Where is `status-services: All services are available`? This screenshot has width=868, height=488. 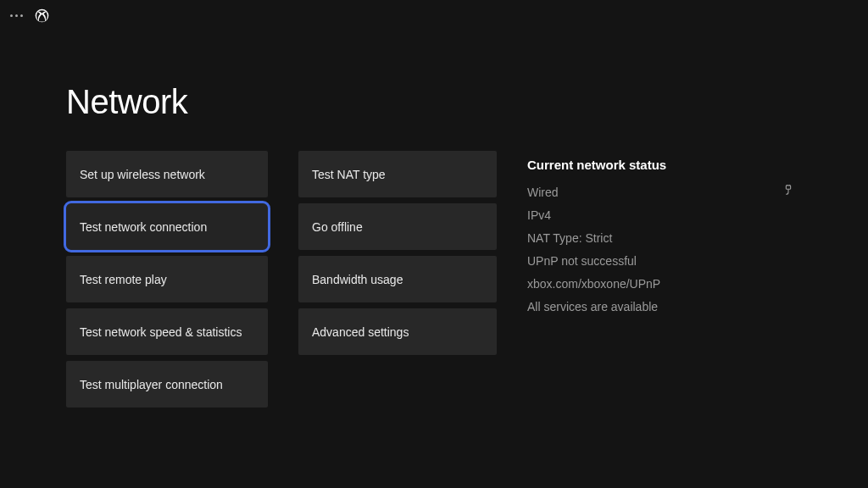
status-services: All services are available is located at coordinates (593, 307).